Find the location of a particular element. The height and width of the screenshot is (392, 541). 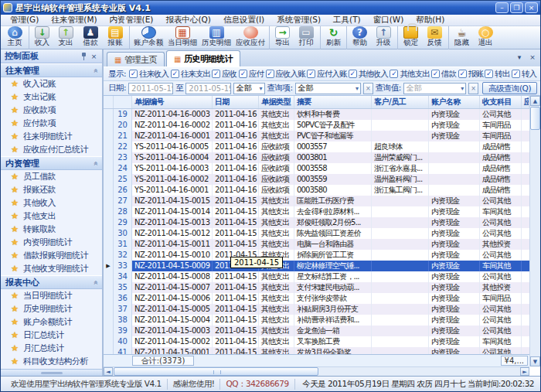

table-row: 33 NZ-2011-04-15-0009 2011-04-15 其他支出 柳定… is located at coordinates (317, 266).